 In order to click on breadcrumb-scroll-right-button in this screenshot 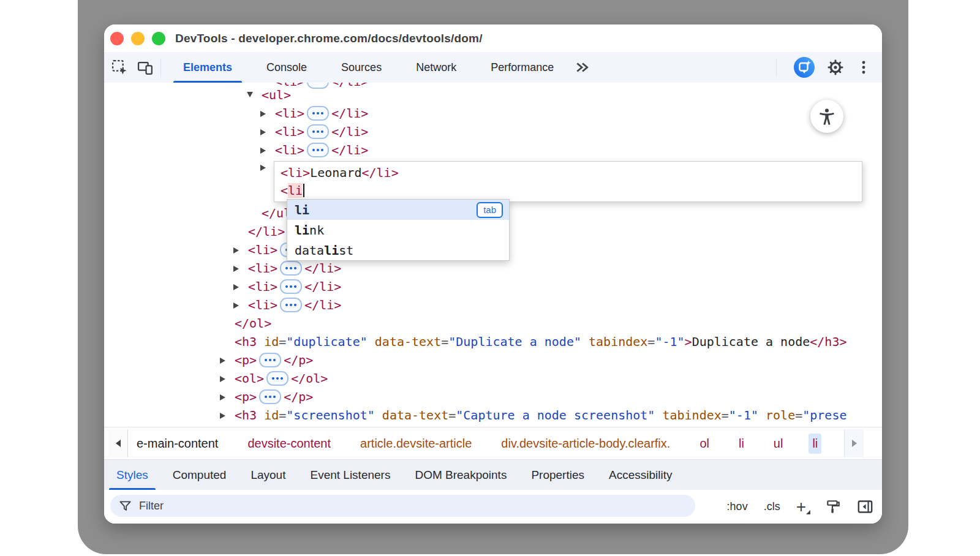, I will do `click(854, 443)`.